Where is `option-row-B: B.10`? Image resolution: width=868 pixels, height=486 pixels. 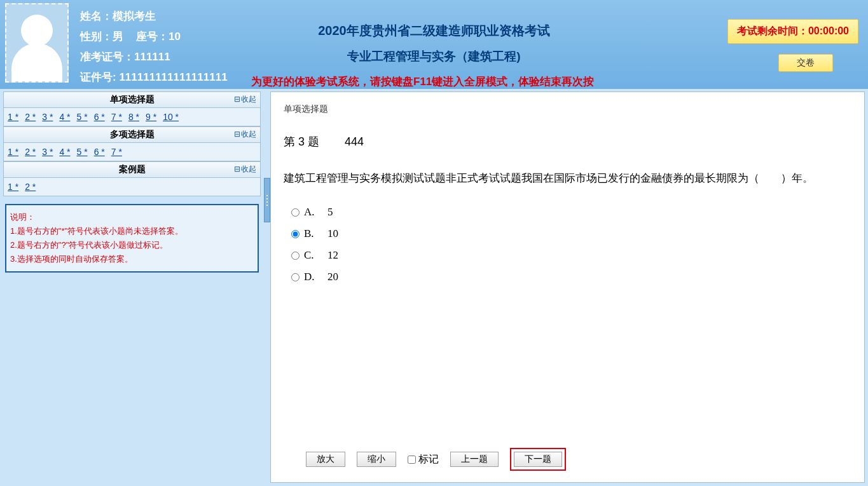
option-row-B: B.10 is located at coordinates (571, 234).